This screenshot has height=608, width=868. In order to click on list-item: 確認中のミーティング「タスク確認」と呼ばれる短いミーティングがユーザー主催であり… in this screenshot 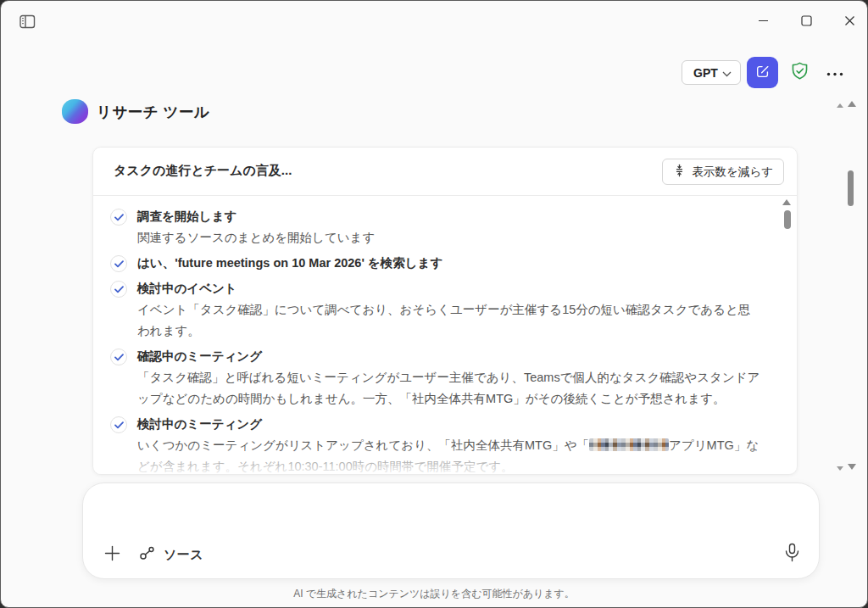, I will do `click(436, 378)`.